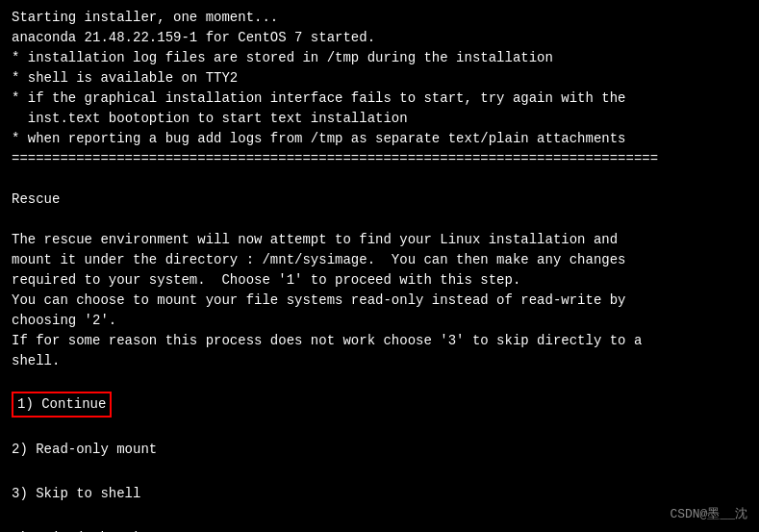 The width and height of the screenshot is (759, 532). I want to click on option-1-line: 1) Continue, so click(379, 404).